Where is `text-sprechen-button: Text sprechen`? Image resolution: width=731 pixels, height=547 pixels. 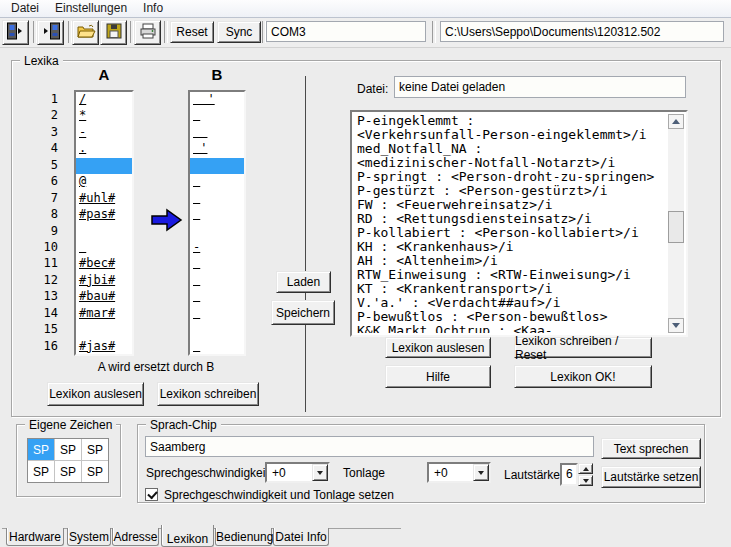
text-sprechen-button: Text sprechen is located at coordinates (651, 448).